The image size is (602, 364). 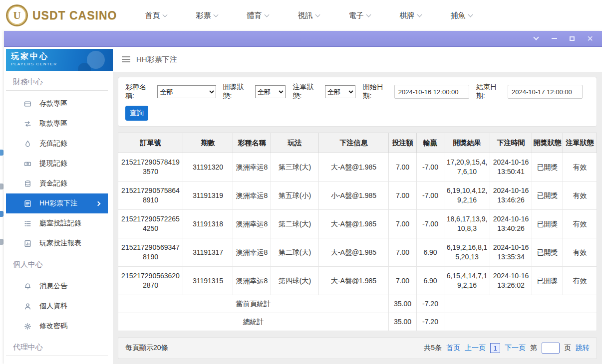 I want to click on cell-result: 17,20,9,15,4,7,6,10, so click(x=467, y=168).